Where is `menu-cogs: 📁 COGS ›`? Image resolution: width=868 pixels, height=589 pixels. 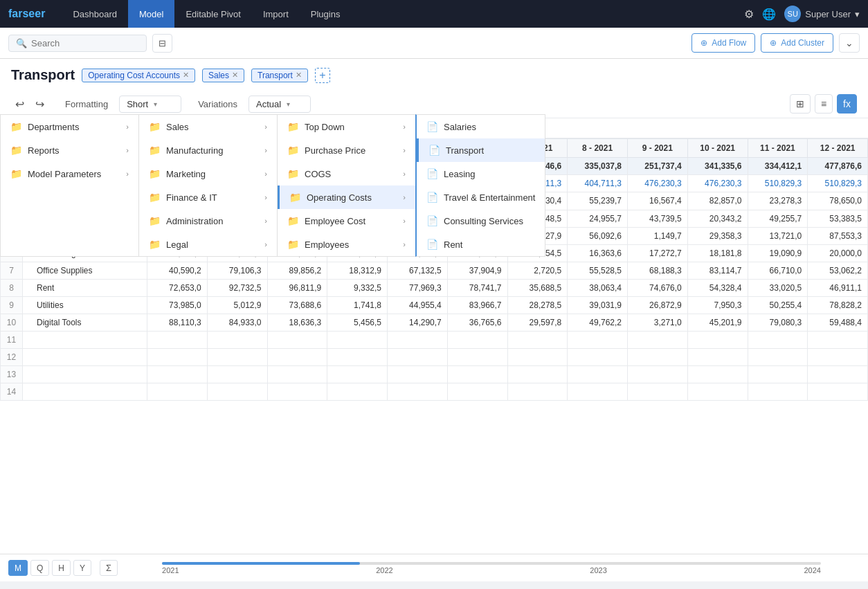 menu-cogs: 📁 COGS › is located at coordinates (346, 174).